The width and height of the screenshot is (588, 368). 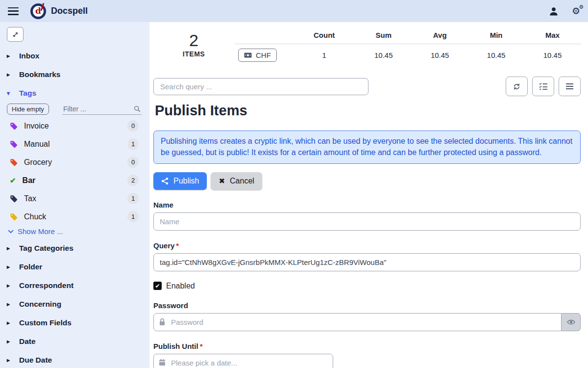 I want to click on publish-button: Publish, so click(x=180, y=181).